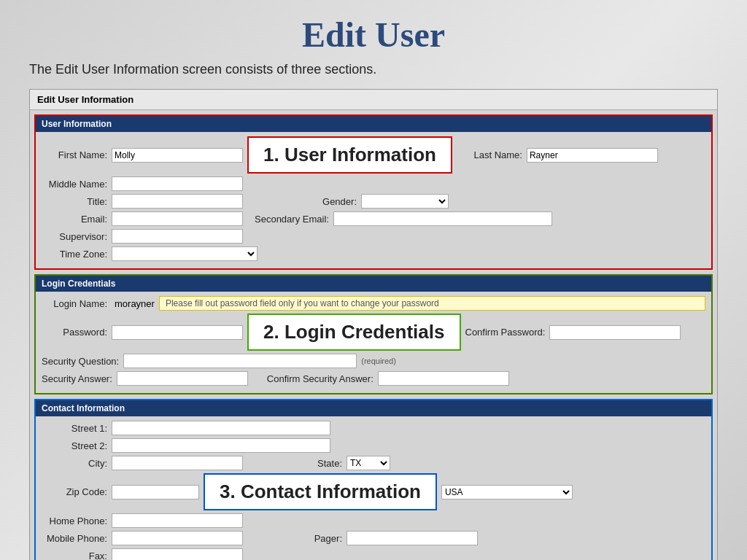 This screenshot has width=747, height=560. Describe the element at coordinates (185, 254) in the screenshot. I see `timezone-select` at that location.